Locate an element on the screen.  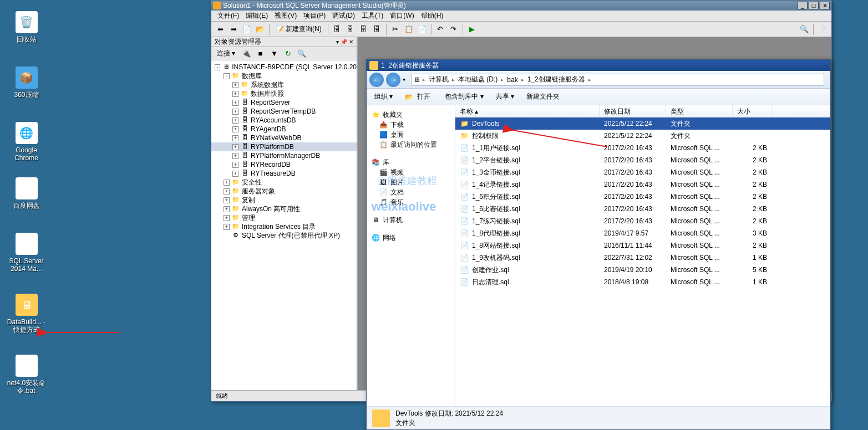
tb-back-icon: ⬅ is located at coordinates (220, 29).